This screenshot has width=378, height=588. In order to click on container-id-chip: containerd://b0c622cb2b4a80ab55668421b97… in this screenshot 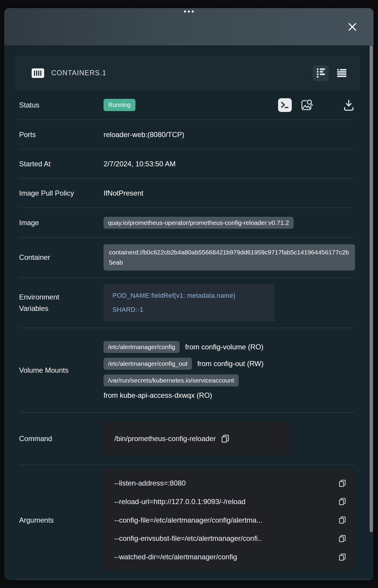, I will do `click(229, 257)`.